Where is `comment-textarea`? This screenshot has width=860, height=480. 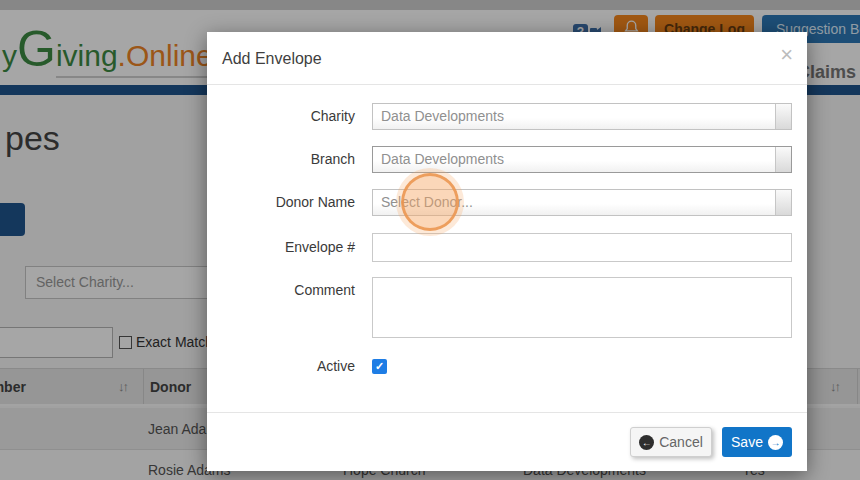
comment-textarea is located at coordinates (582, 308).